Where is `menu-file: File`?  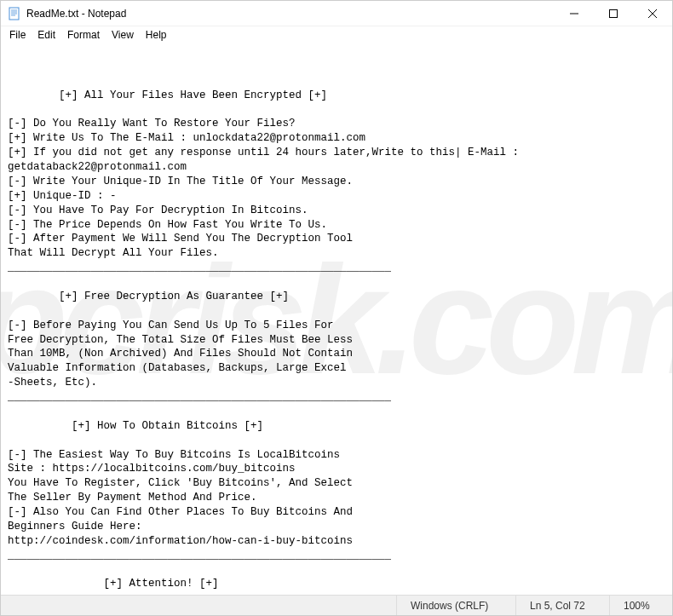 menu-file: File is located at coordinates (17, 35).